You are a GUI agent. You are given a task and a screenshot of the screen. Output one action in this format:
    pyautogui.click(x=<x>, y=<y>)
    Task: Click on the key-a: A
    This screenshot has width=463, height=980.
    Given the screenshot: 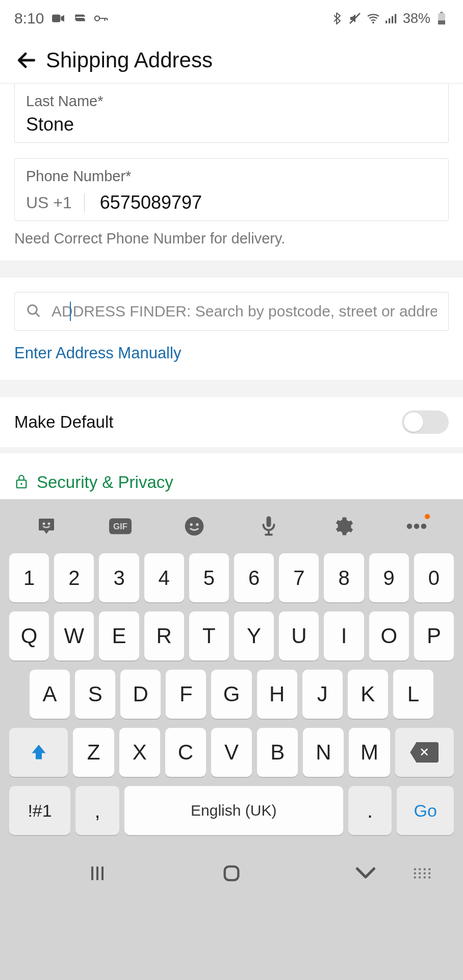 What is the action you would take?
    pyautogui.click(x=50, y=694)
    